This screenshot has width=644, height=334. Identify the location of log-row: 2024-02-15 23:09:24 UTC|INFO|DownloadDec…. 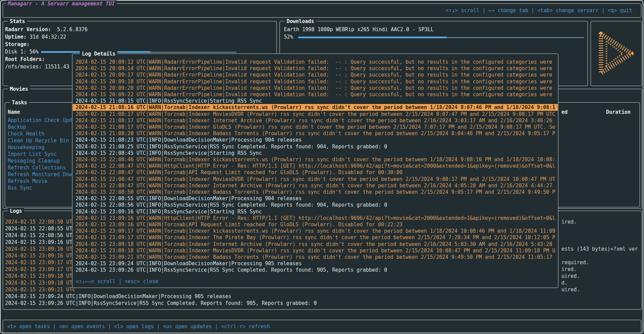
(323, 296).